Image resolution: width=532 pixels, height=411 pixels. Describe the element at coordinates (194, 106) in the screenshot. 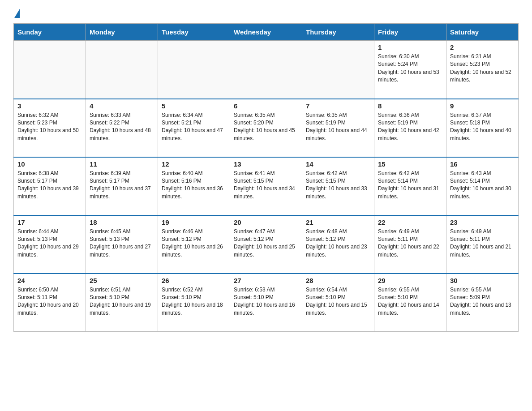

I see `day-number: 5` at that location.